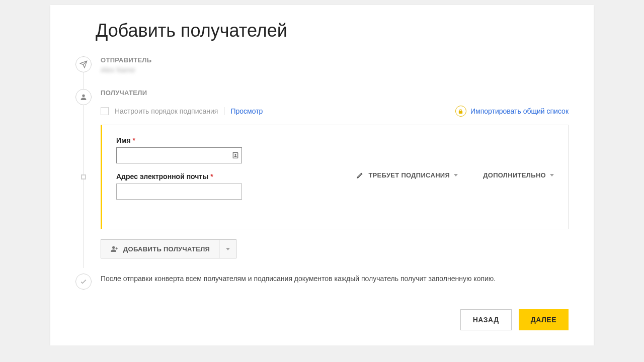  I want to click on check-icon, so click(84, 282).